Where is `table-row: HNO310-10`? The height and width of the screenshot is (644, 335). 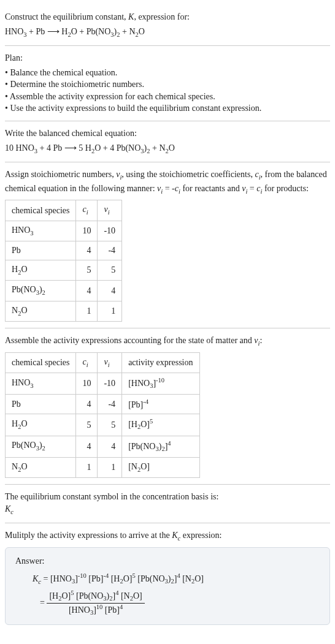 table-row: HNO310-10 is located at coordinates (64, 230).